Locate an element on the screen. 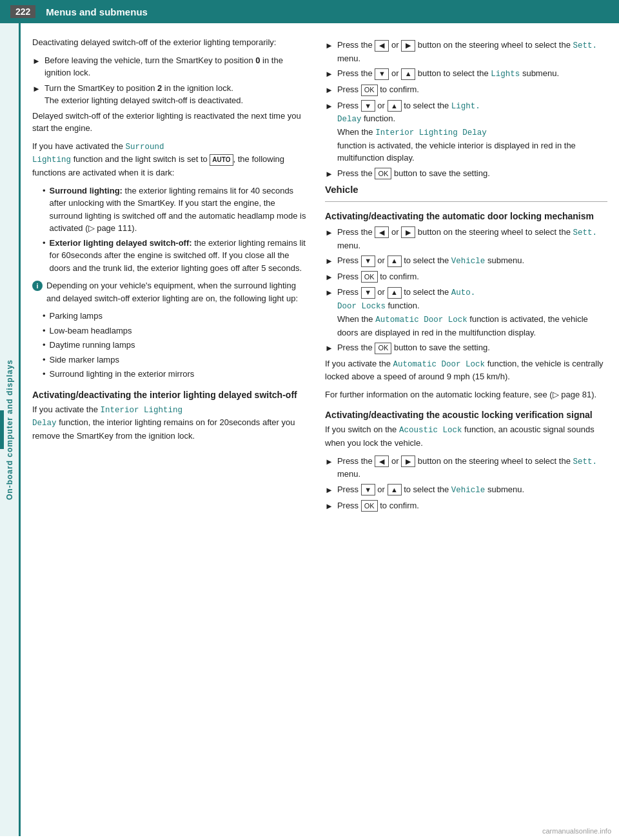  step-item: ► Press ▼ or ▲ to select the Light.Delay… is located at coordinates (466, 132).